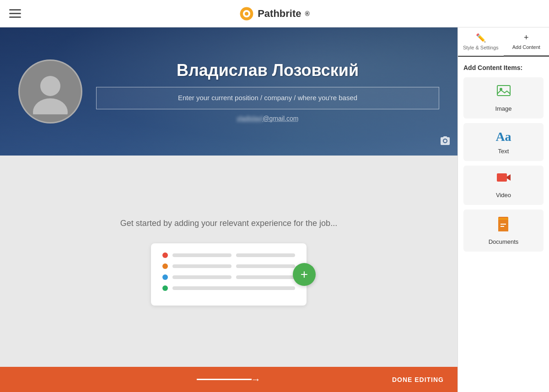 The height and width of the screenshot is (392, 549). I want to click on profile-position-input: Enter your current position / company / …, so click(268, 98).